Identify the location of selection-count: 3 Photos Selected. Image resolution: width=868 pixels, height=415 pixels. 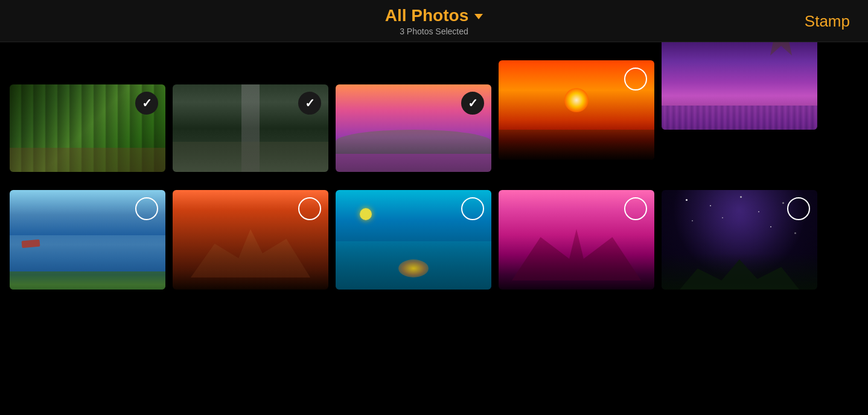
(434, 31).